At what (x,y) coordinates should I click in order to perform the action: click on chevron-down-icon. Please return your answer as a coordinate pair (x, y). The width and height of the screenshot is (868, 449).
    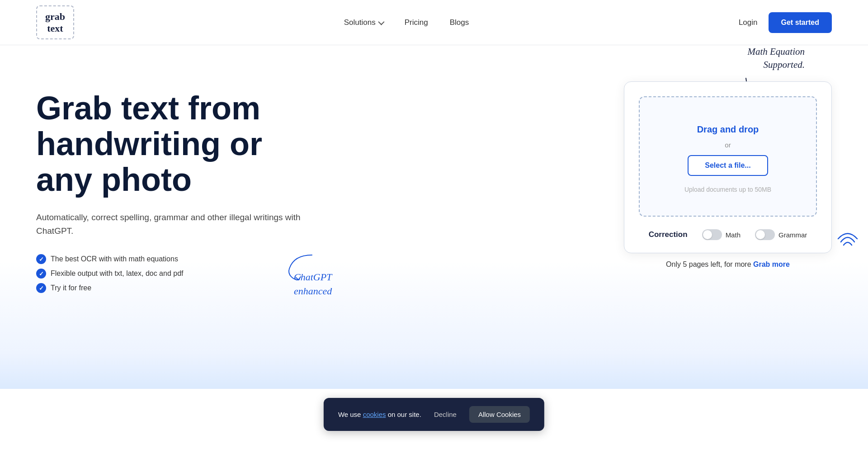
    Looking at the image, I should click on (381, 22).